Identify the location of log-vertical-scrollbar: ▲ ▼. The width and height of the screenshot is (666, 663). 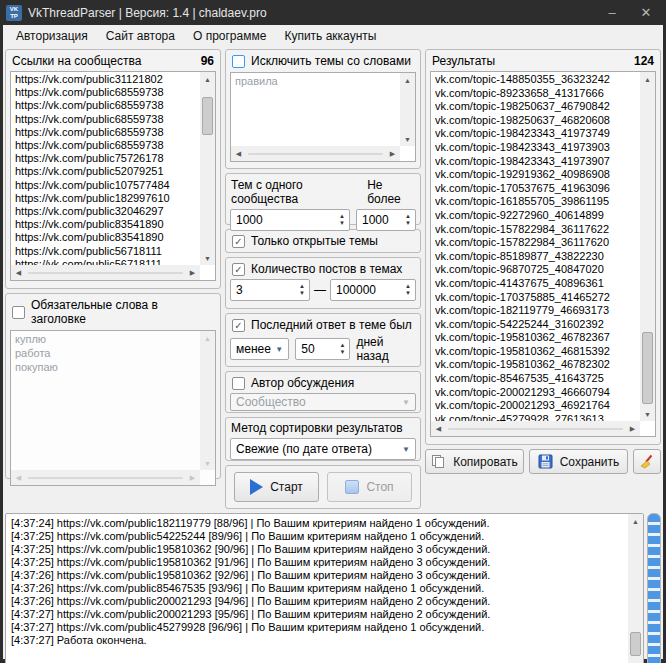
(636, 588).